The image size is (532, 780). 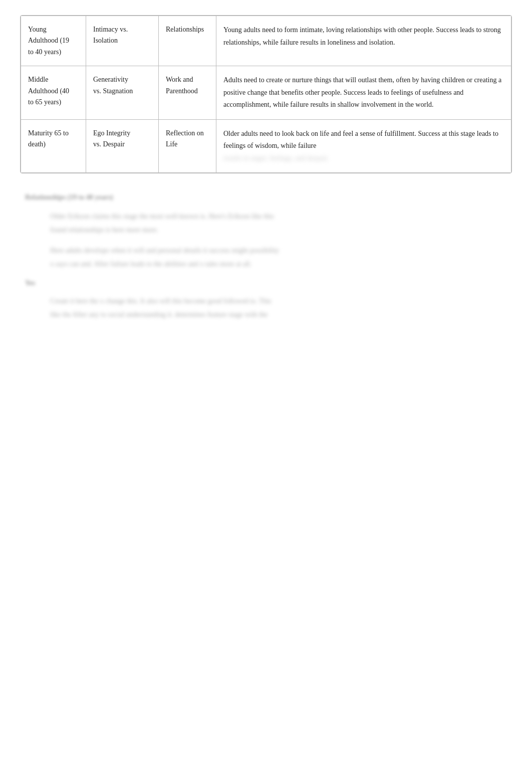 What do you see at coordinates (279, 308) in the screenshot?
I see `blurred-sub-paragraph: Create it here the x change this. It als…` at bounding box center [279, 308].